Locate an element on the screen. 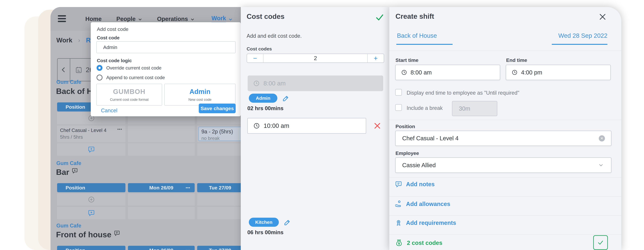  cost-code-input: Admin is located at coordinates (166, 47).